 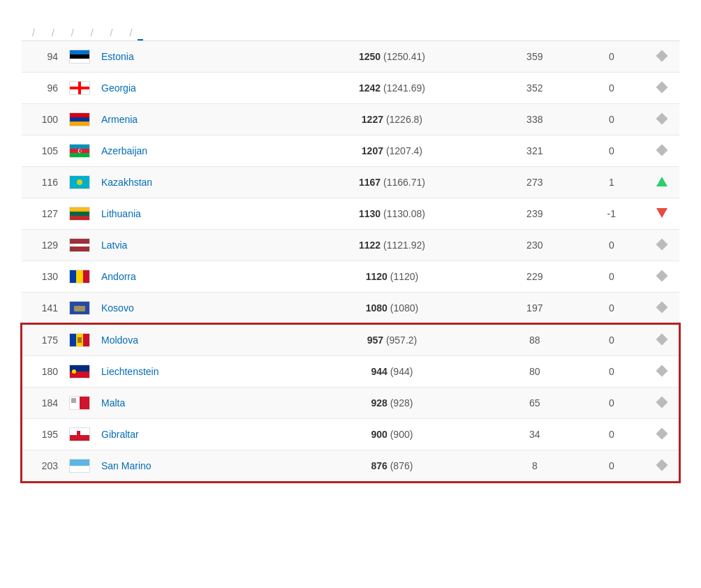 I want to click on rank-cell: 129, so click(x=43, y=246).